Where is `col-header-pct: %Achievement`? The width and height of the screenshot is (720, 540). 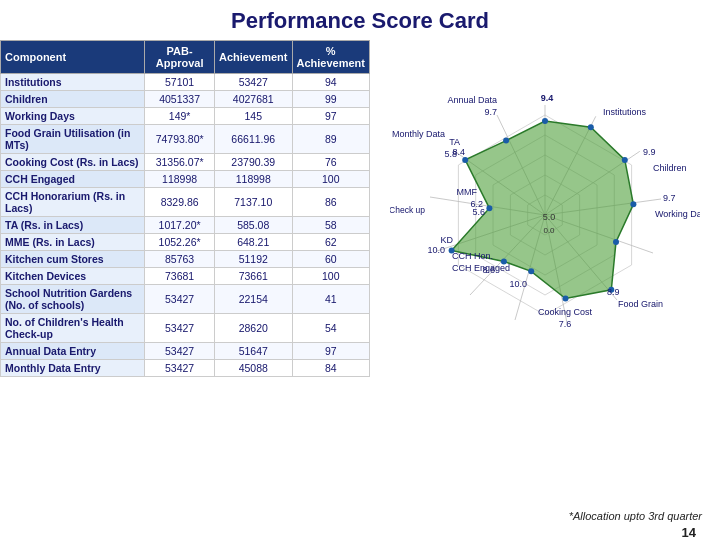 col-header-pct: %Achievement is located at coordinates (331, 58).